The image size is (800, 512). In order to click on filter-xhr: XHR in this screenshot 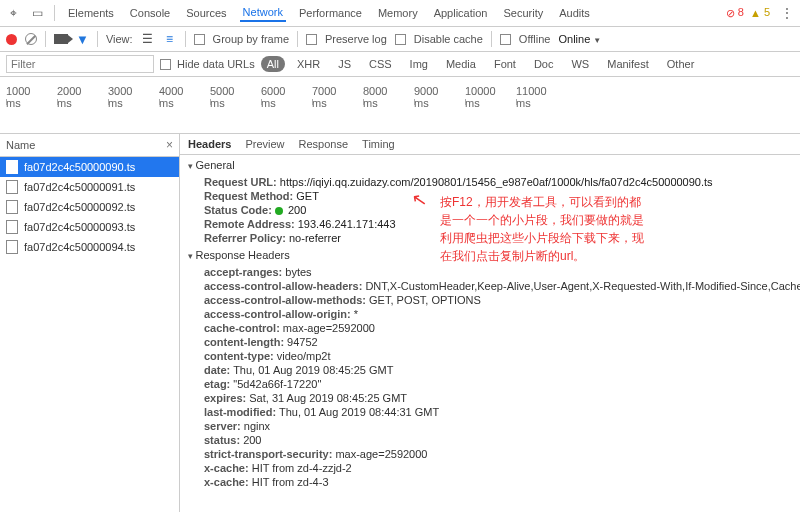, I will do `click(308, 64)`.